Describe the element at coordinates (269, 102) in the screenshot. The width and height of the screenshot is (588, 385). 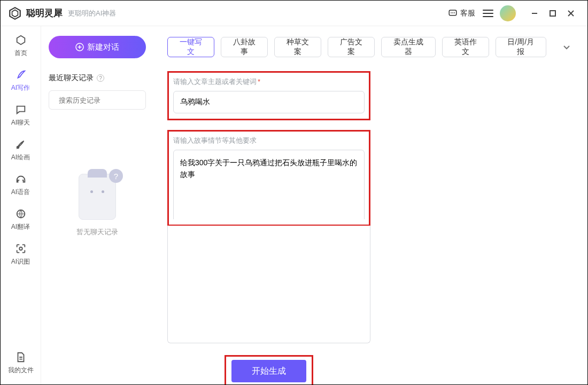
I see `topic-input` at that location.